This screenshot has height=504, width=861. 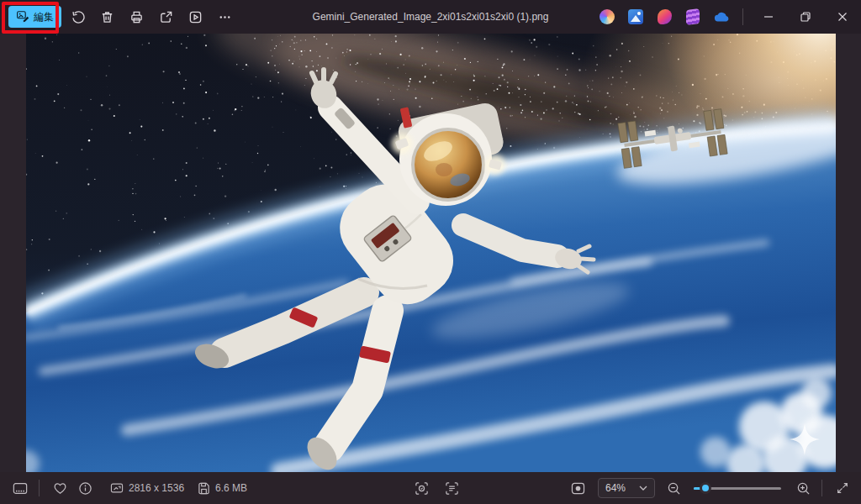 I want to click on rotate-button, so click(x=77, y=17).